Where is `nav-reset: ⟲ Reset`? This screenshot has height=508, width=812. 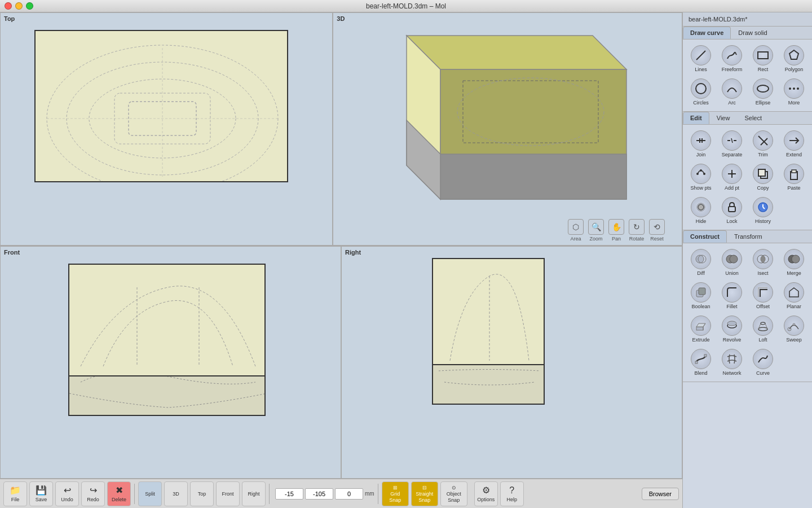
nav-reset: ⟲ Reset is located at coordinates (657, 230).